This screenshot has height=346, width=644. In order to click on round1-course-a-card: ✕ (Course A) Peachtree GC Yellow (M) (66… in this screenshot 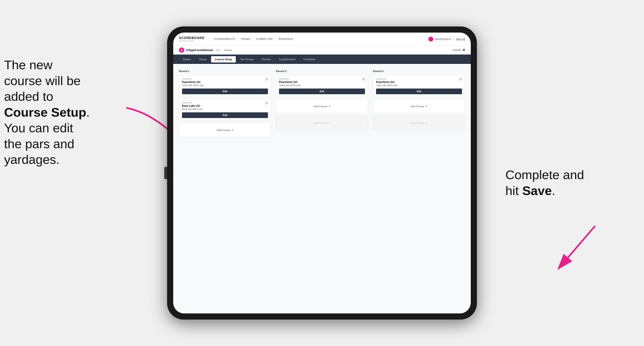, I will do `click(225, 86)`.